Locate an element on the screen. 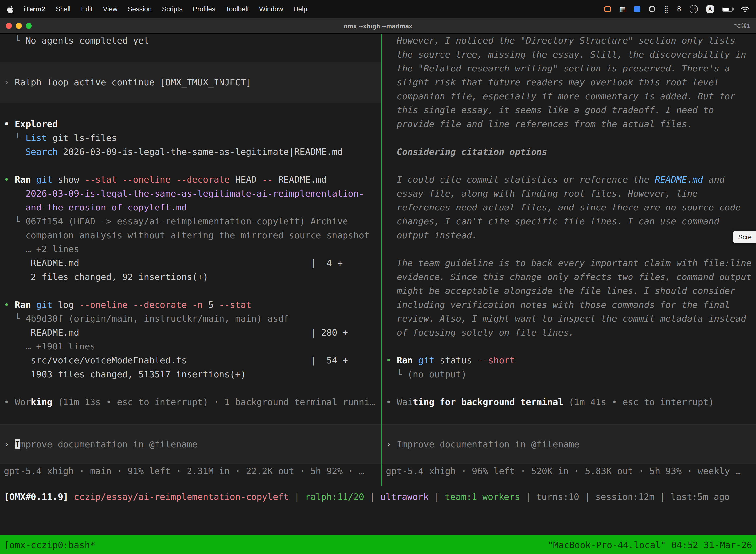 This screenshot has width=756, height=554. text-segment: references need actual files, and since … is located at coordinates (564, 207).